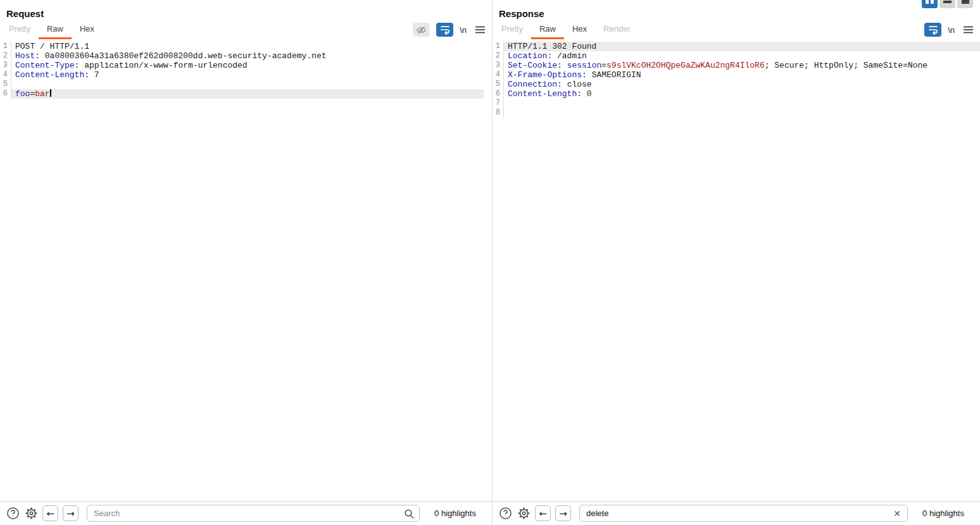 The image size is (980, 525). I want to click on editor-line: 6Content-Length: 0, so click(736, 94).